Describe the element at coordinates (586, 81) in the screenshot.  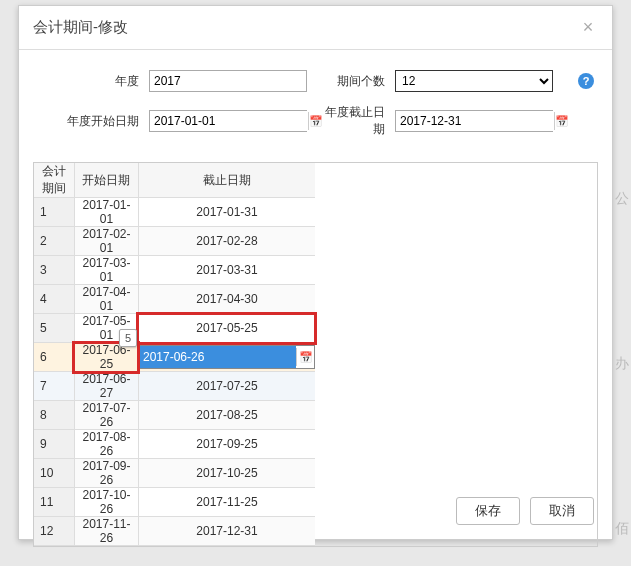
I see `help-icon: ?` at that location.